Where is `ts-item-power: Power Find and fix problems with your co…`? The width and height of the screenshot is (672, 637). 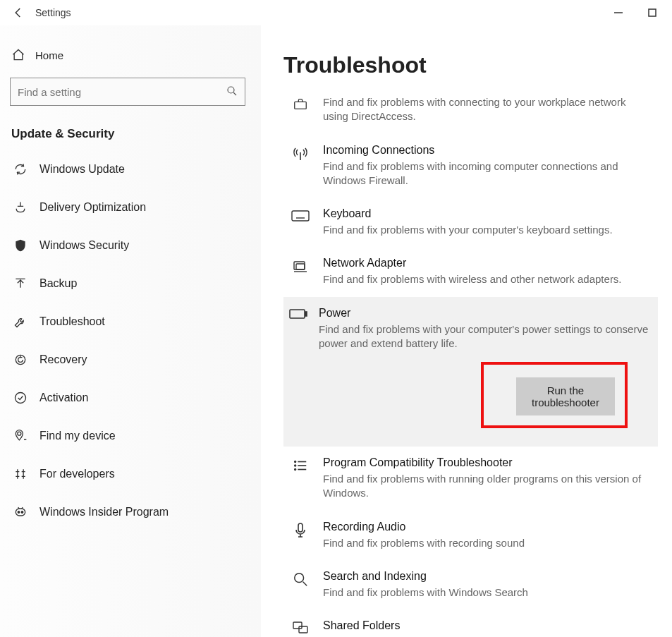
ts-item-power: Power Find and fix problems with your co… is located at coordinates (471, 372).